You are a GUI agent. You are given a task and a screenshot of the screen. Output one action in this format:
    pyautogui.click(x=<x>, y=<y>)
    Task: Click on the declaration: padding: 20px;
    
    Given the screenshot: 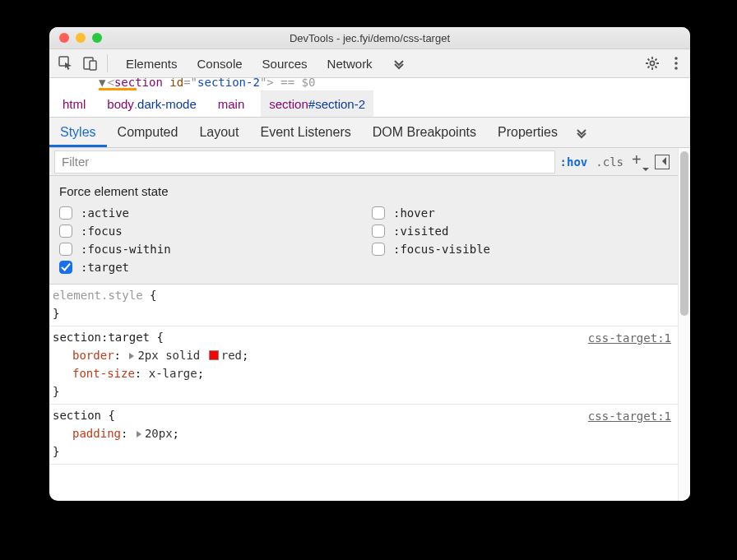 What is the action you would take?
    pyautogui.click(x=372, y=433)
    